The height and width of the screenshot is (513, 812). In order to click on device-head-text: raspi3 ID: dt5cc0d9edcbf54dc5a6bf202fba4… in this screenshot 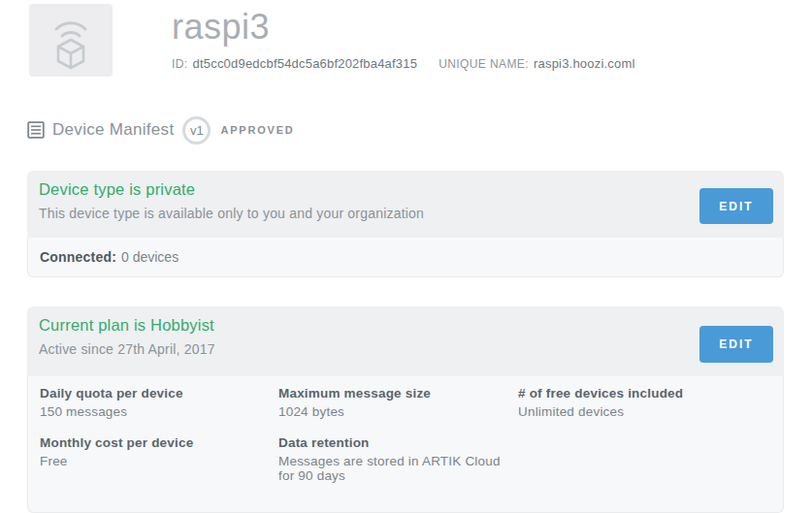, I will do `click(404, 41)`.